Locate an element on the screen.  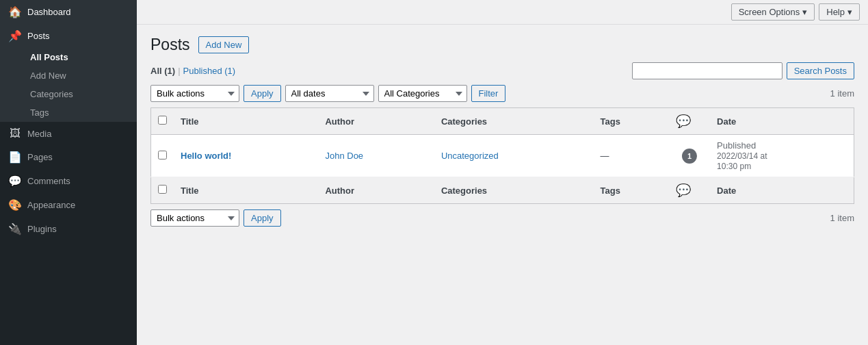
filter-row: All (1) | Published (1) Search Posts is located at coordinates (502, 71).